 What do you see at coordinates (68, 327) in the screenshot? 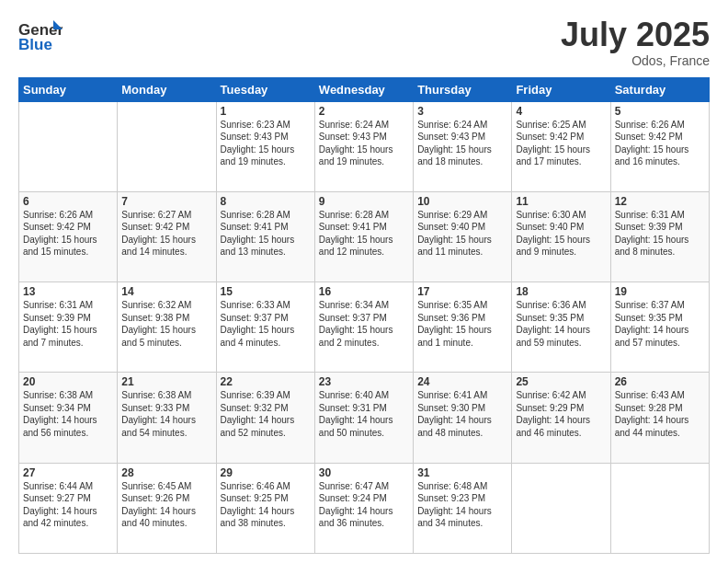
I see `calendar-day-cell: 13 Sunrise: 6:31 AMSunset: 9:39 PMDaylig…` at bounding box center [68, 327].